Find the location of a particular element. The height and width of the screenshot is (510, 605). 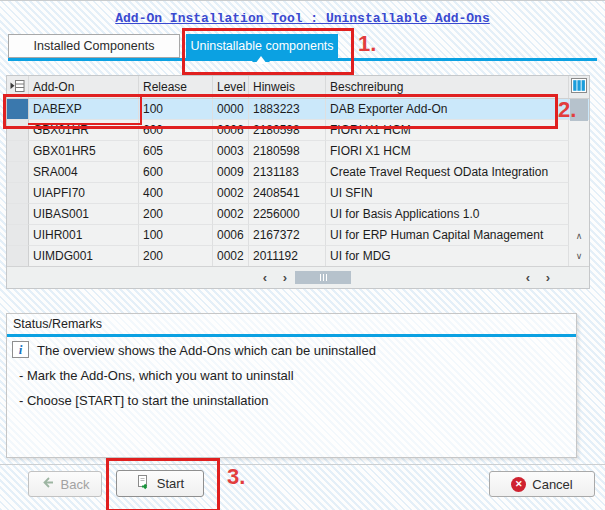

cancel-icon: ✕ is located at coordinates (518, 484).